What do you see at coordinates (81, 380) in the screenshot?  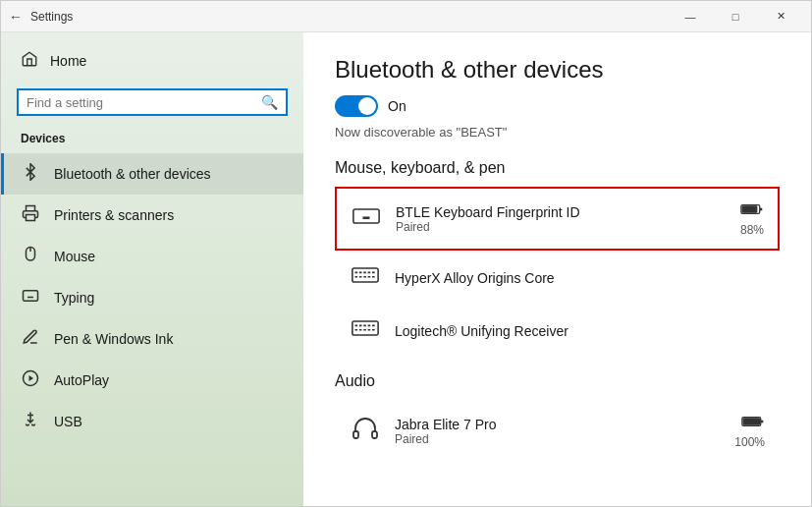 I see `sidebar-autoplay-label: AutoPlay` at bounding box center [81, 380].